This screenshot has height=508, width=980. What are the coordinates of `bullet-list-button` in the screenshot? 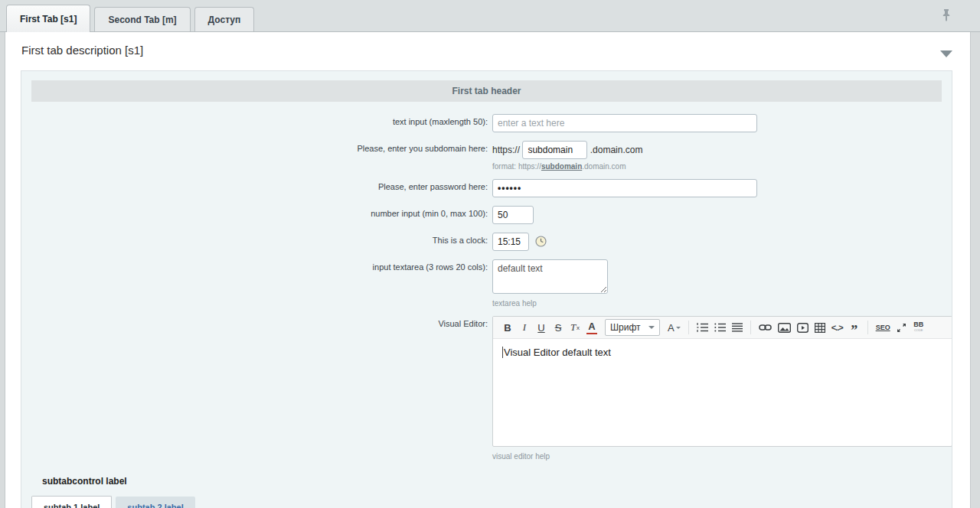 It's located at (720, 327).